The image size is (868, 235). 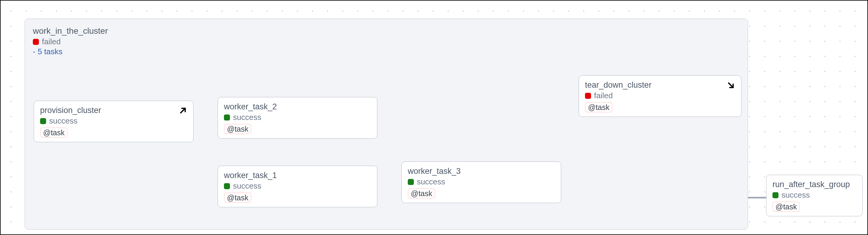 What do you see at coordinates (660, 96) in the screenshot?
I see `node-tear-down-cluster: tear_down_cluster failed @task` at bounding box center [660, 96].